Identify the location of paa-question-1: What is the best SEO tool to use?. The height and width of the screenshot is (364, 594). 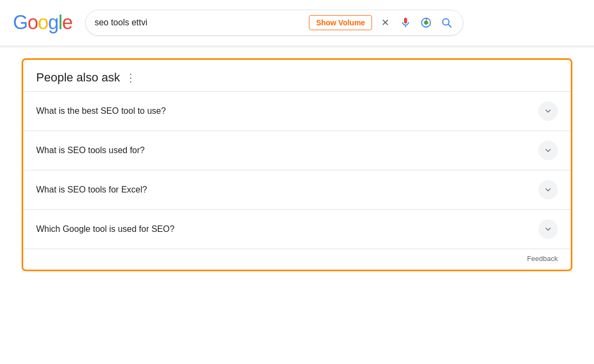
(101, 111).